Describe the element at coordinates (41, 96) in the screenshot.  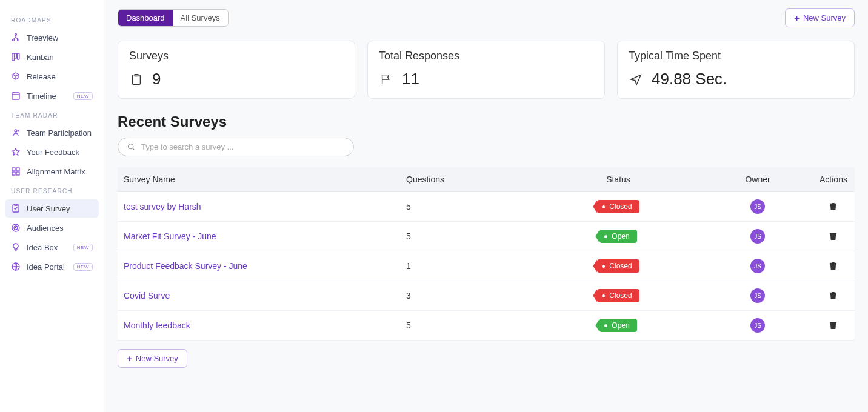
I see `sidebar-item-label: Timeline` at that location.